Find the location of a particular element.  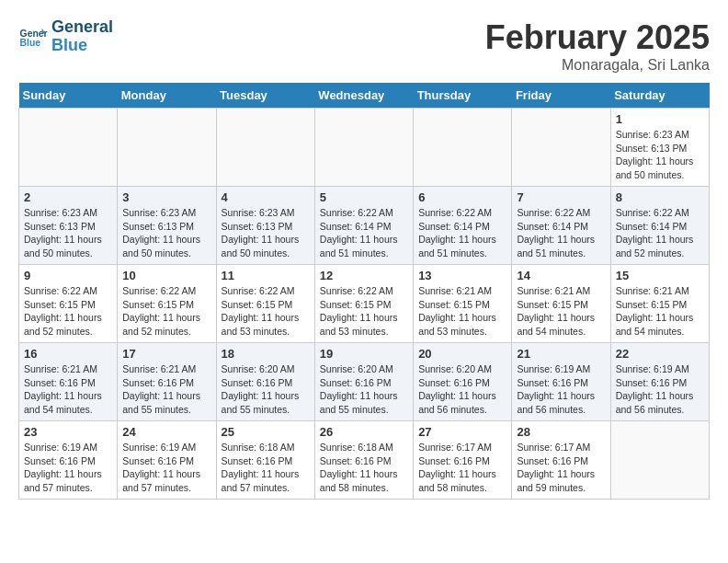

calendar-cell: 21Sunrise: 6:19 AM Sunset: 6:16 PM Dayli… is located at coordinates (561, 383).